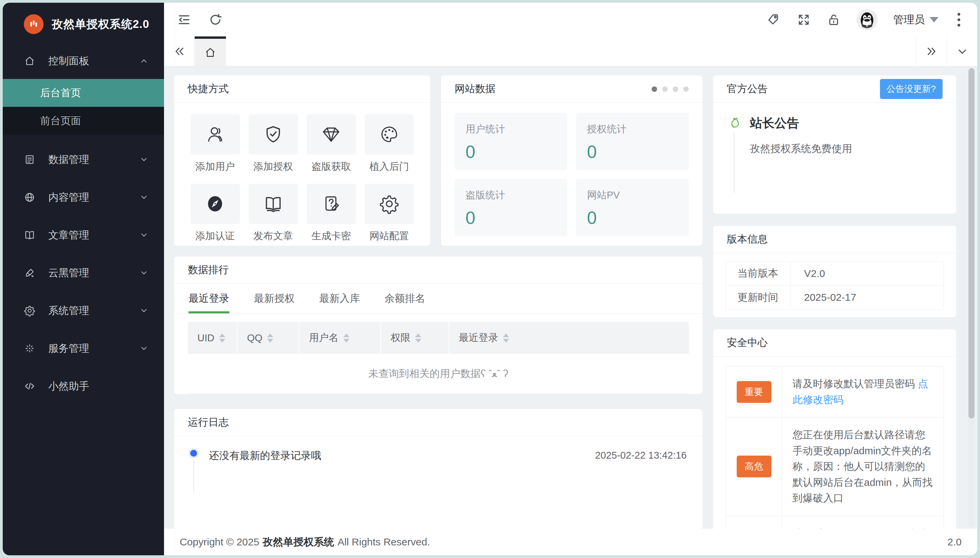 This screenshot has width=980, height=558. What do you see at coordinates (84, 93) in the screenshot?
I see `sidebar-item-backend-home: 后台首页` at bounding box center [84, 93].